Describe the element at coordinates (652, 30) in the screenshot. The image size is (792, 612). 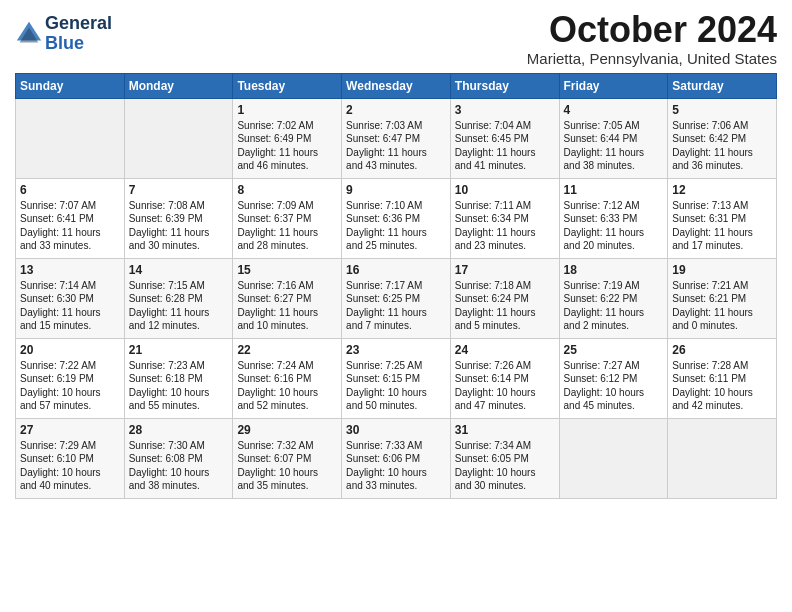
I see `month-title: October 2024` at that location.